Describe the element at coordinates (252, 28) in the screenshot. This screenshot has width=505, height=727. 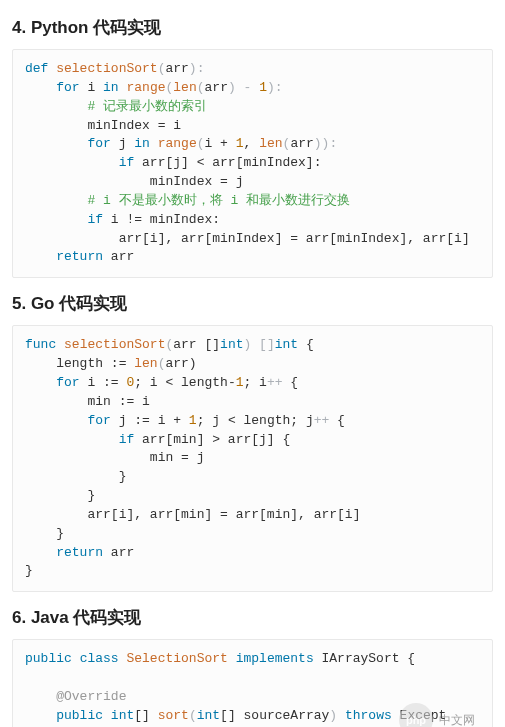
I see `section-4-heading: 4. Python 代码实现` at that location.